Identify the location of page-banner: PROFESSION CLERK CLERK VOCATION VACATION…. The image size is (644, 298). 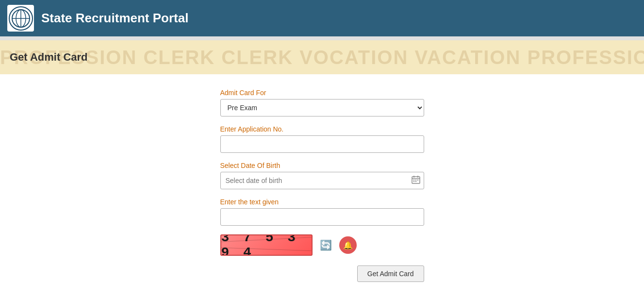
(322, 57).